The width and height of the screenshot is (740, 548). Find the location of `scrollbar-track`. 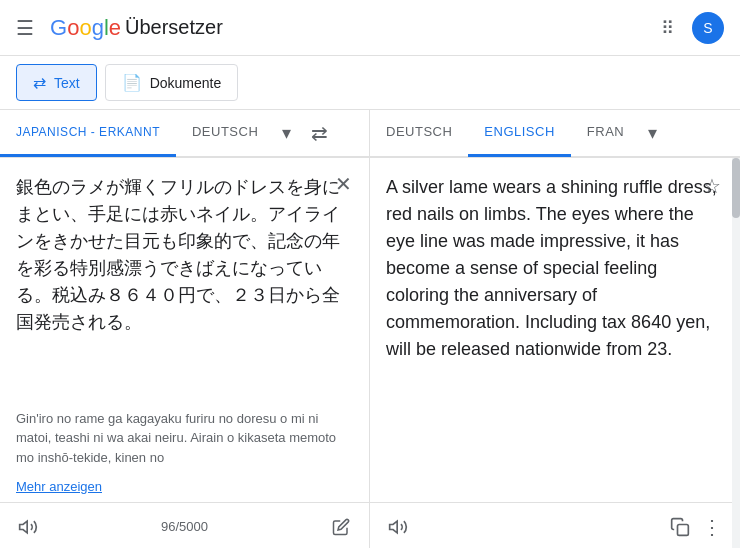

scrollbar-track is located at coordinates (736, 353).